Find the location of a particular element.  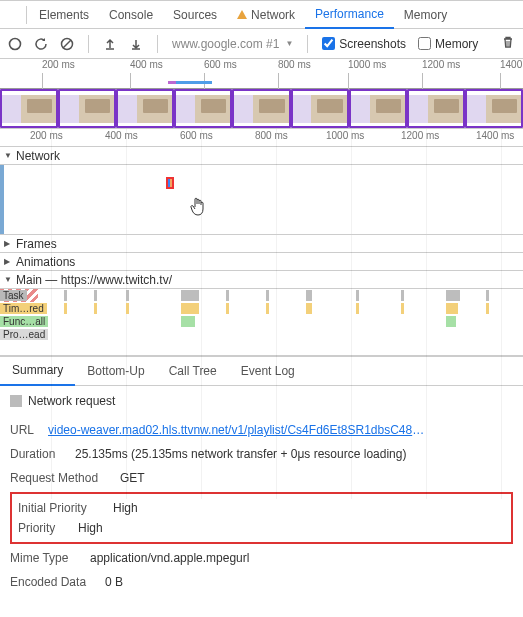

overview-tick: 400 ms is located at coordinates (146, 64).